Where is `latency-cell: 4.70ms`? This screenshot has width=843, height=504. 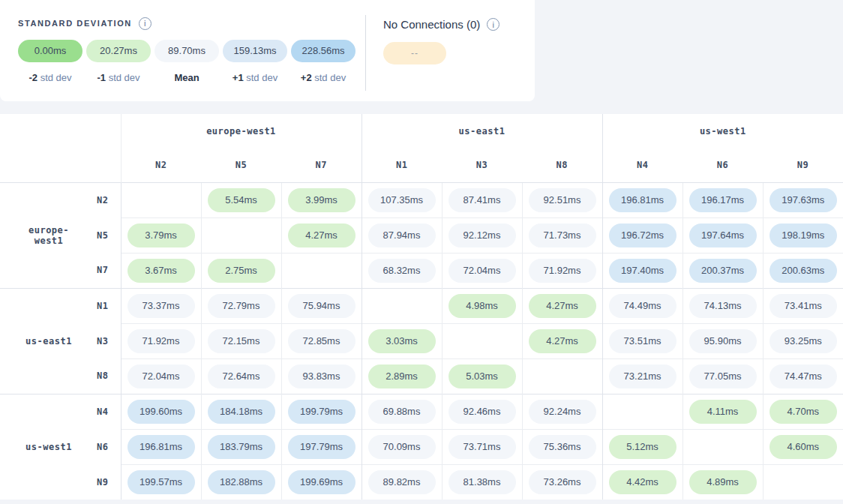 latency-cell: 4.70ms is located at coordinates (802, 411).